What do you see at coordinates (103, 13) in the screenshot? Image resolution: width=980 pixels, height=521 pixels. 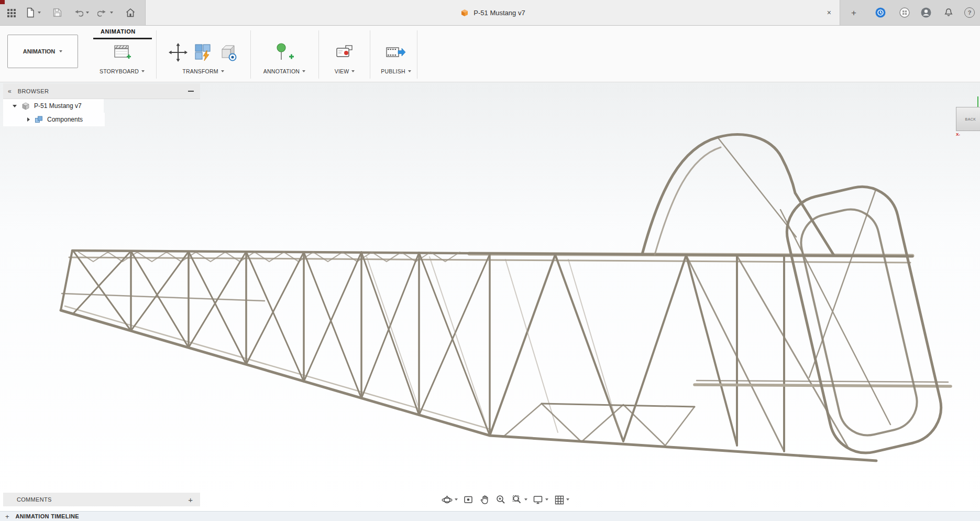 I see `redo-icon` at bounding box center [103, 13].